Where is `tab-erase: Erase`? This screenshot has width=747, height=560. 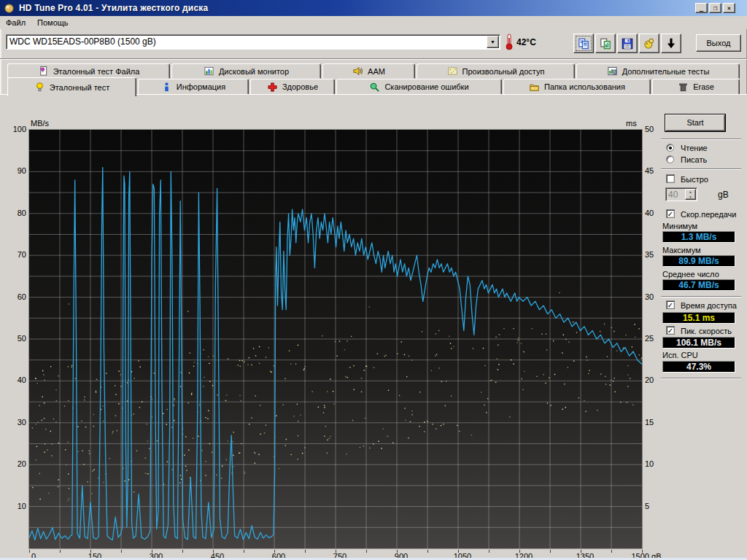 tab-erase: Erase is located at coordinates (696, 87).